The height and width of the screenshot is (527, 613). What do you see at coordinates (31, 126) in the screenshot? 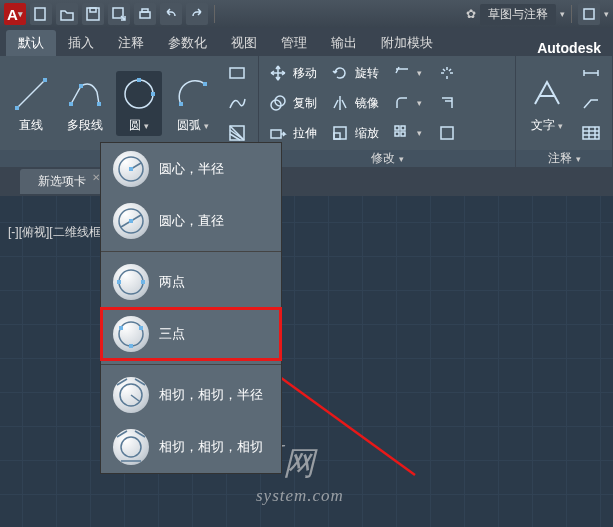
I see `line-label: 直线` at bounding box center [31, 126].